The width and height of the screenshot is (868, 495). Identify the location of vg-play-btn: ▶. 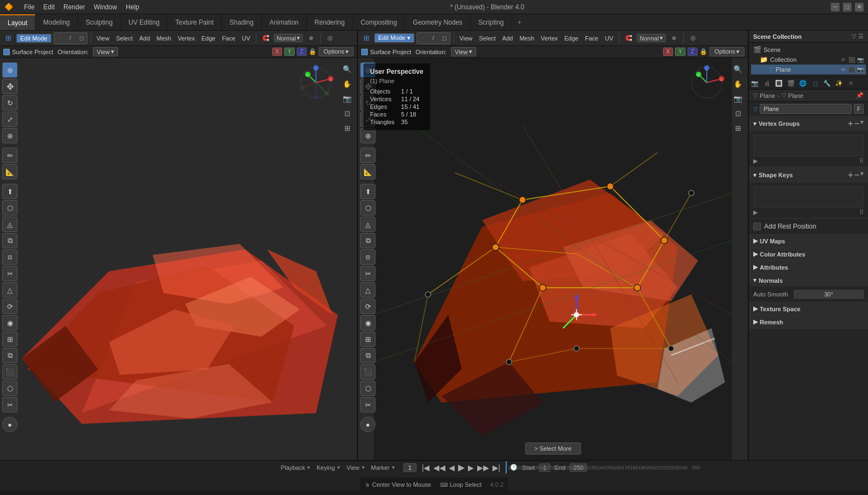
(755, 161).